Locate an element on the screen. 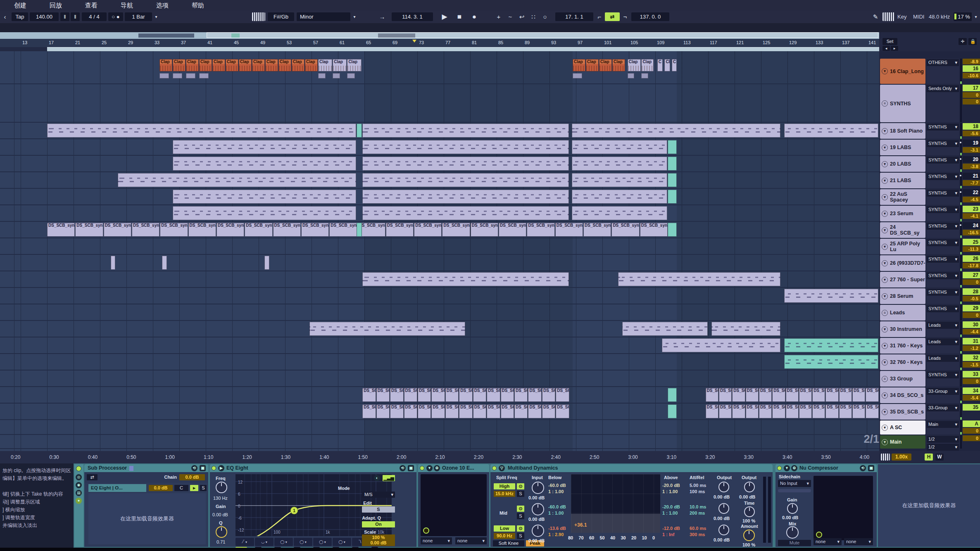 Image resolution: width=980 pixels, height=551 pixels. mbd-input-mid-value: 0.00 dB is located at coordinates (536, 520).